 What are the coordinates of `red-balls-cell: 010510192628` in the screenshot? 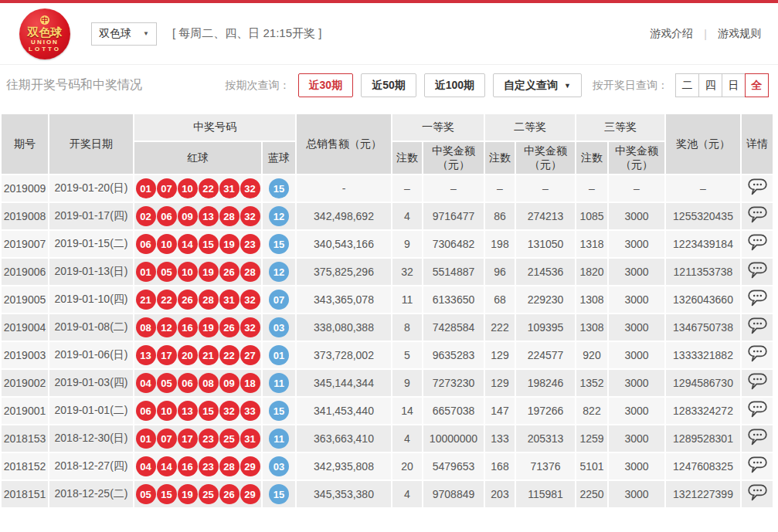 It's located at (198, 272).